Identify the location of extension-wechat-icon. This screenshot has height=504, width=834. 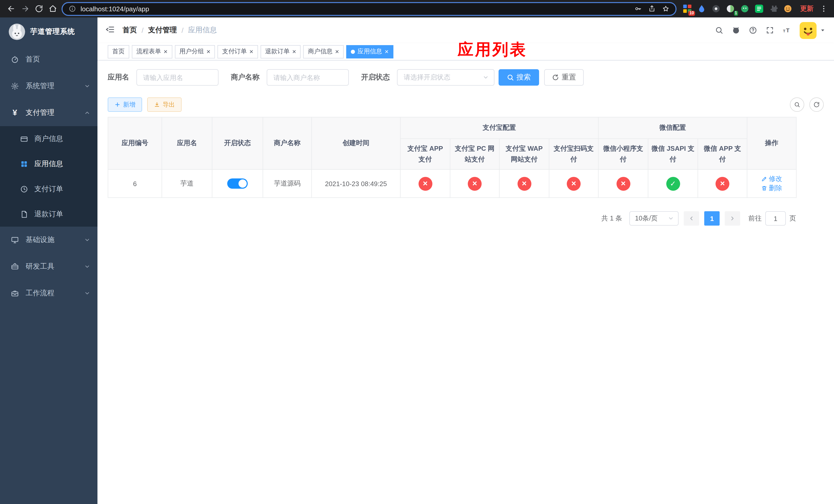
(745, 9).